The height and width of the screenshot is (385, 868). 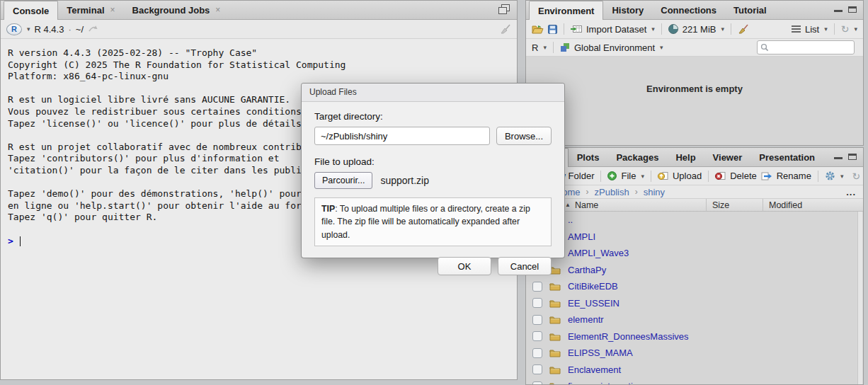 I want to click on tab-terminal: Terminal ×, so click(x=91, y=10).